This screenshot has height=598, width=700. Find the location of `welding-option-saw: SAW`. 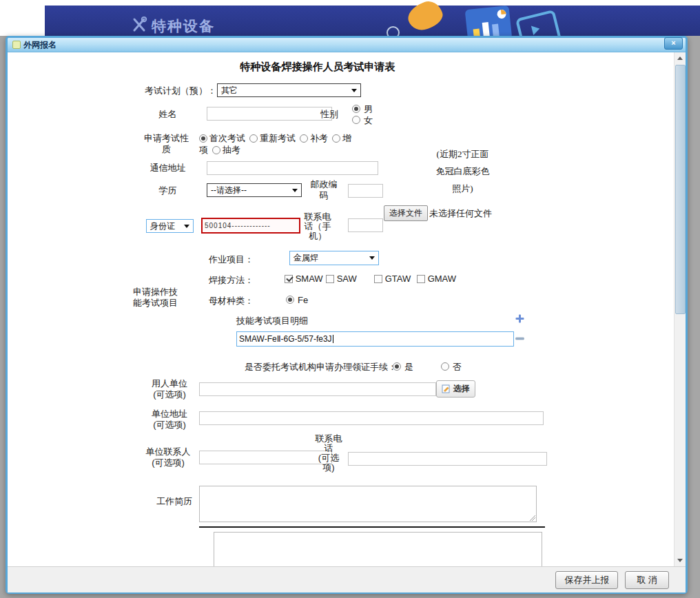

welding-option-saw: SAW is located at coordinates (342, 278).